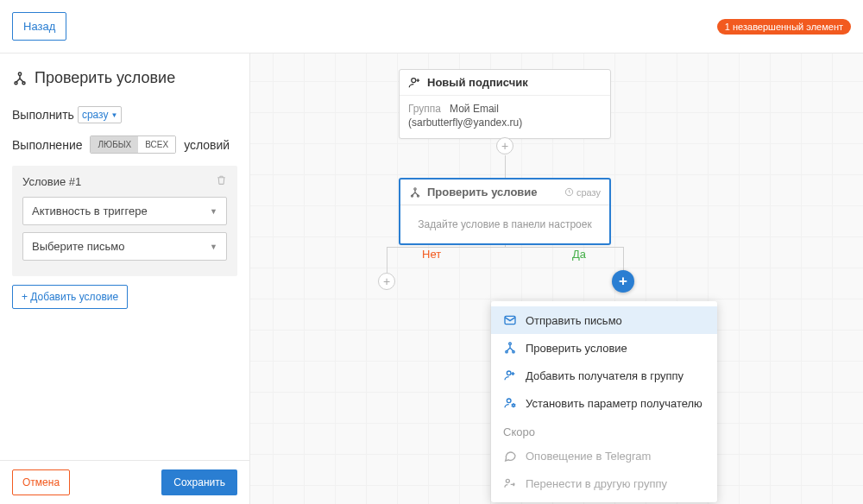 The width and height of the screenshot is (863, 504). What do you see at coordinates (505, 104) in the screenshot?
I see `trigger-node: Новый подписчик Группа Мой Email (sarbut…` at bounding box center [505, 104].